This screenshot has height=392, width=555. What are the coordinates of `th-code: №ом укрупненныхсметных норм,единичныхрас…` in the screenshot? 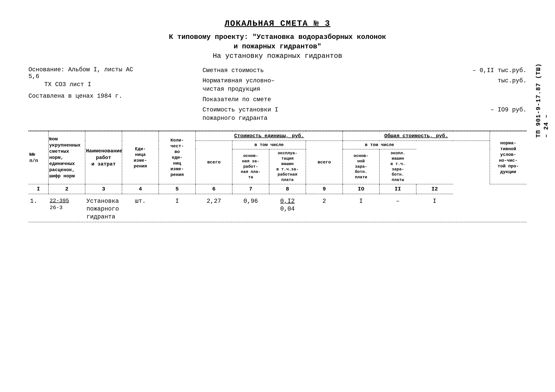 It's located at (67, 157).